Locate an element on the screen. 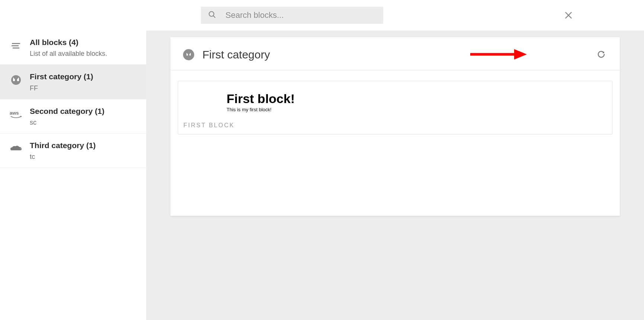 The image size is (644, 320). block-preview-text: This is my first block! is located at coordinates (413, 109).